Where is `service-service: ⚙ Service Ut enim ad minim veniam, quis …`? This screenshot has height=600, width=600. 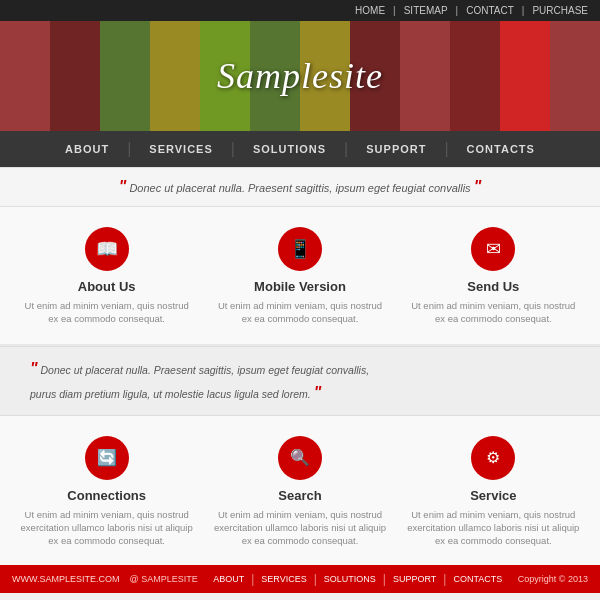 service-service: ⚙ Service Ut enim ad minim veniam, quis … is located at coordinates (494, 492).